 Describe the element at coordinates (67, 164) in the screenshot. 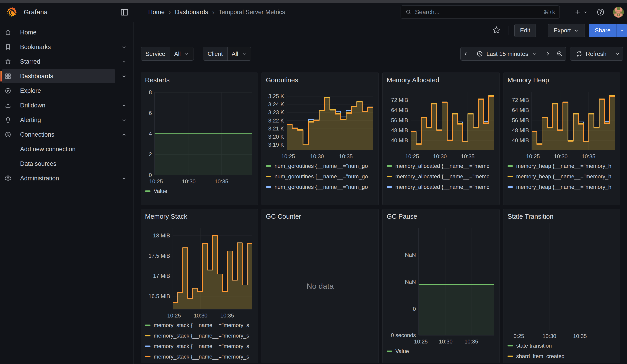

I see `sidebar-item-data-sources: Data sources` at that location.